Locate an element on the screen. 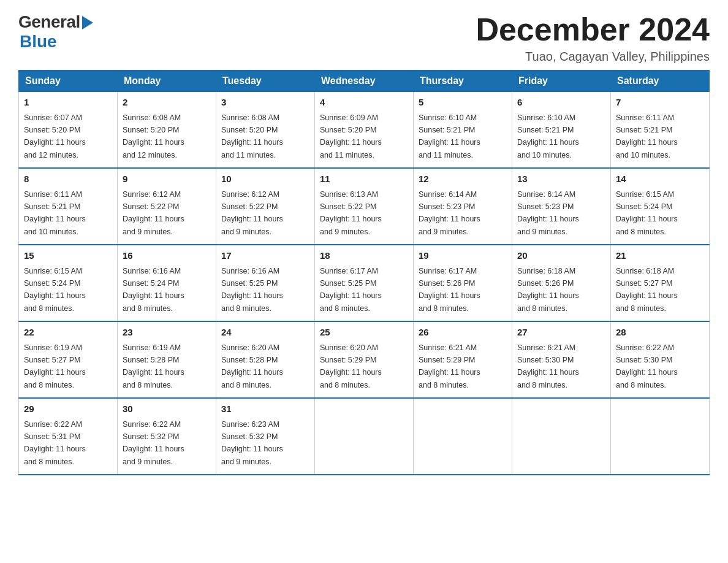 This screenshot has width=728, height=563. page-header: General Blue December 2024 Tuao, Cagayan… is located at coordinates (364, 38).